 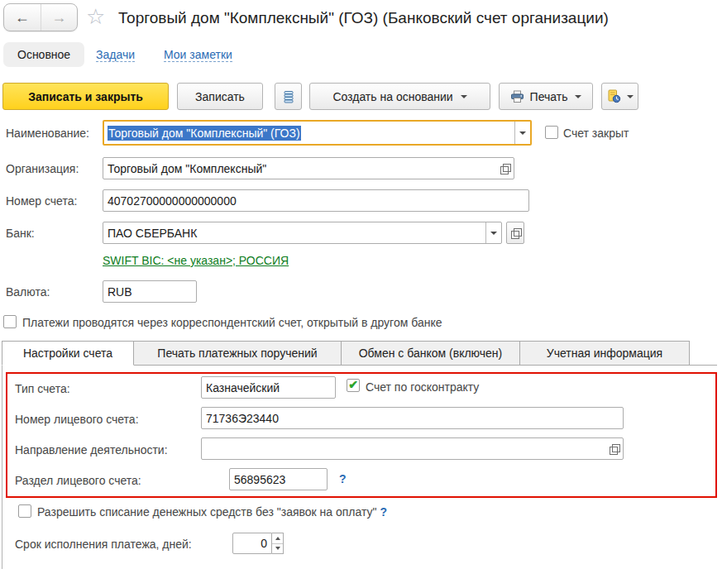 What do you see at coordinates (342, 479) in the screenshot?
I see `section-help-link: ?` at bounding box center [342, 479].